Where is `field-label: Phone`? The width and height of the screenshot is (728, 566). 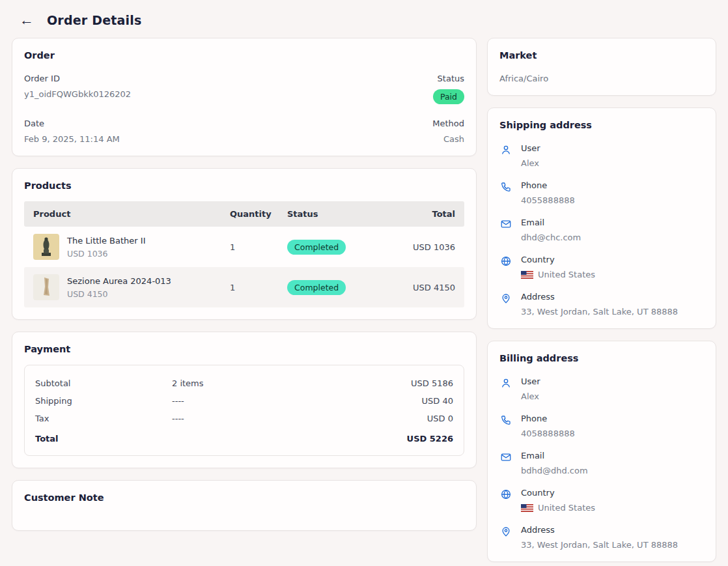 field-label: Phone is located at coordinates (548, 418).